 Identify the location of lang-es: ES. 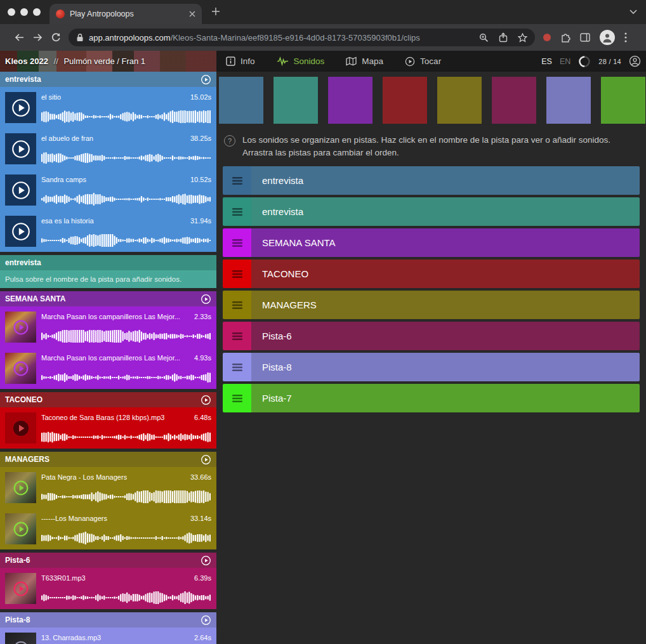
(547, 62).